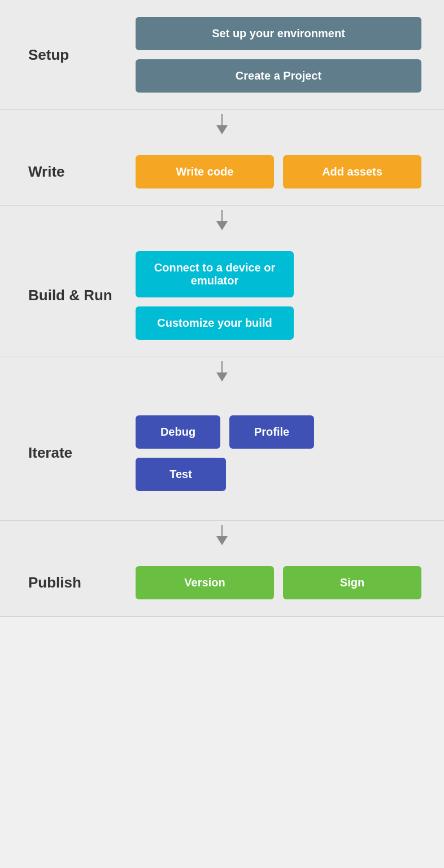 Image resolution: width=444 pixels, height=868 pixels. What do you see at coordinates (204, 582) in the screenshot?
I see `version-button: Version` at bounding box center [204, 582].